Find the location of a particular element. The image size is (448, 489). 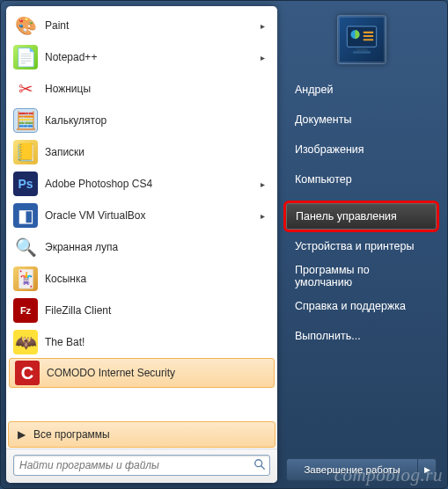

system-item-label: Андрей is located at coordinates (313, 90).